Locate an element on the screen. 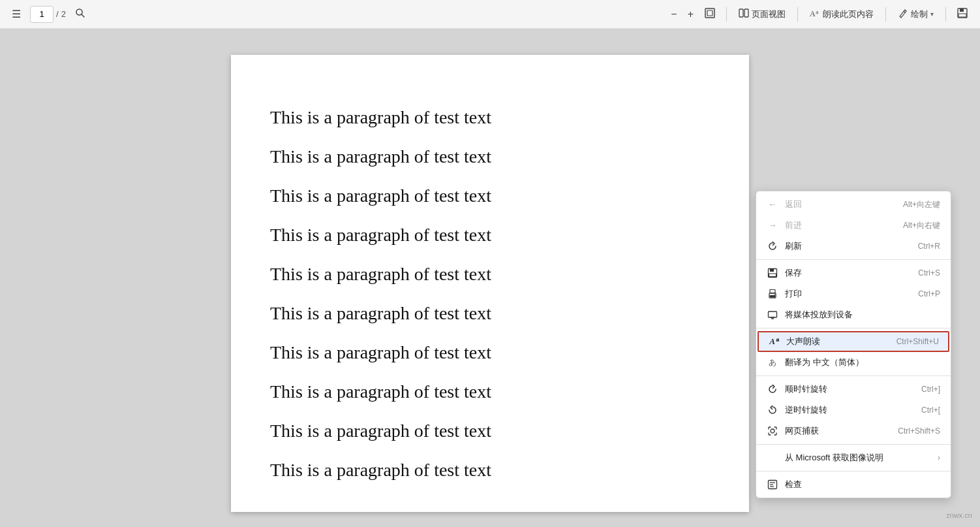 This screenshot has width=980, height=527. fit-page-icon is located at coordinates (710, 14).